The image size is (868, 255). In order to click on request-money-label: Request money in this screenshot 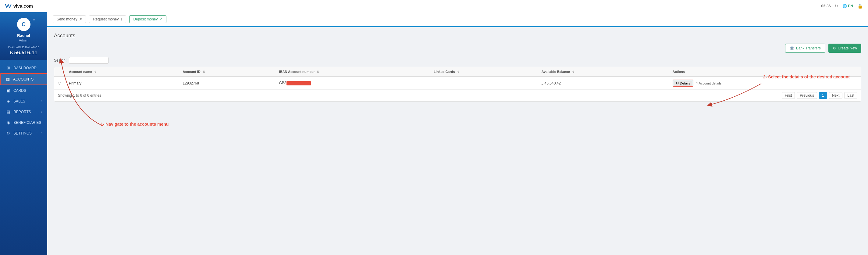, I will do `click(106, 19)`.